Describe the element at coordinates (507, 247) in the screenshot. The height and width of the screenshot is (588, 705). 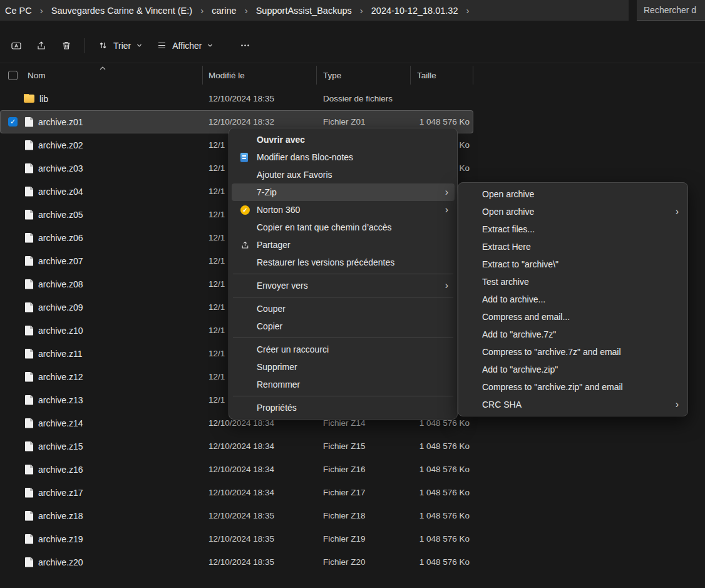
I see `submenu-item-label: Extract Here` at that location.